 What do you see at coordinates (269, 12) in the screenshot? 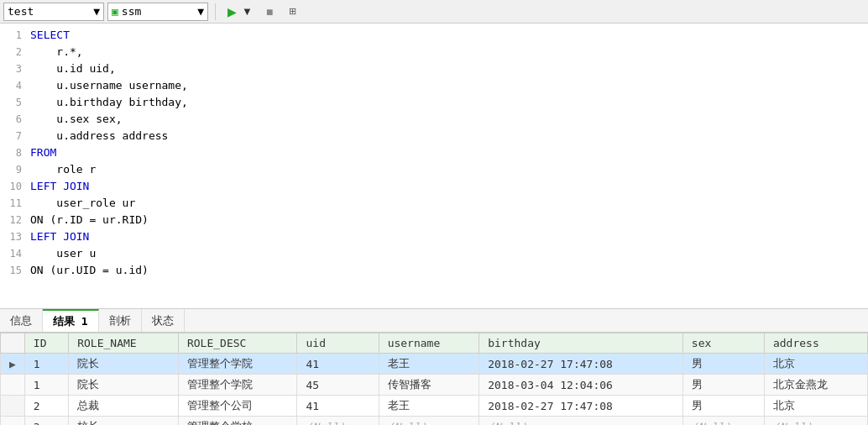
I see `stop-icon: ■` at bounding box center [269, 12].